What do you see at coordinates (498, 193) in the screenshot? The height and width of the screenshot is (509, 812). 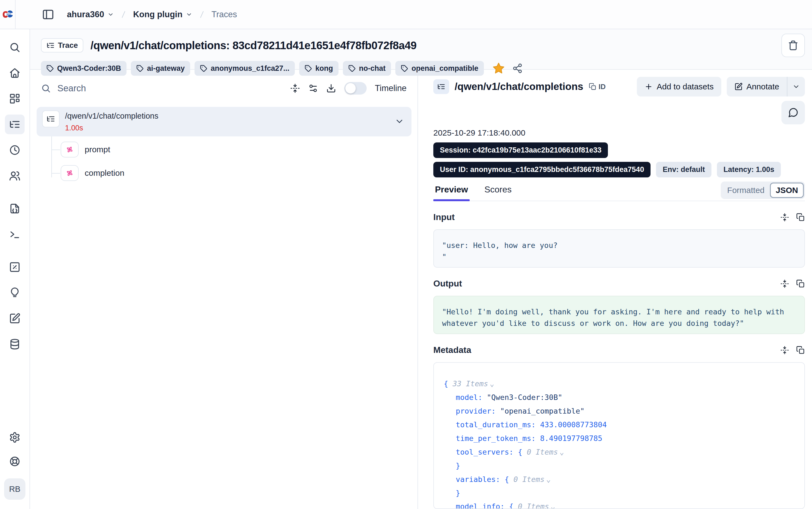 I see `tab-scores: Scores` at bounding box center [498, 193].